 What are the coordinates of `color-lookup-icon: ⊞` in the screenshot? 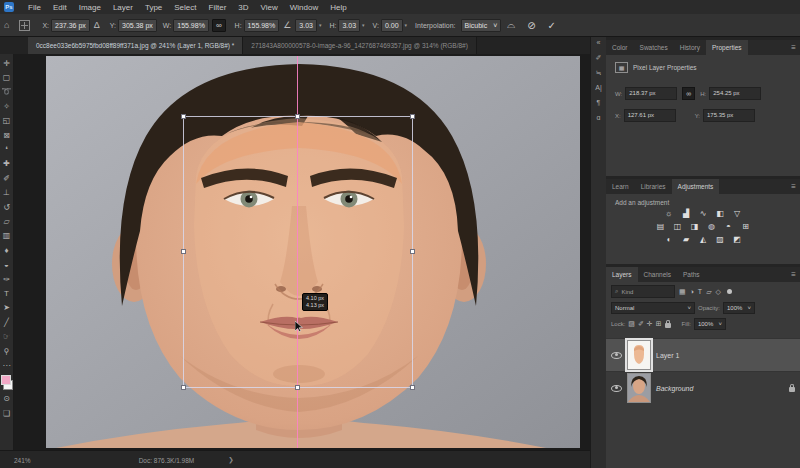 It's located at (746, 227).